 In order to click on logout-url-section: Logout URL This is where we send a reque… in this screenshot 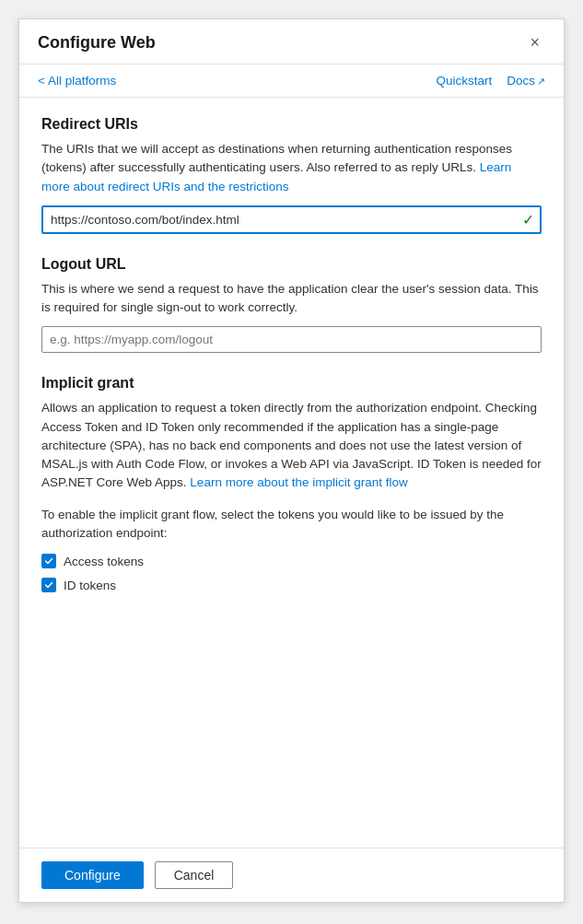, I will do `click(291, 305)`.